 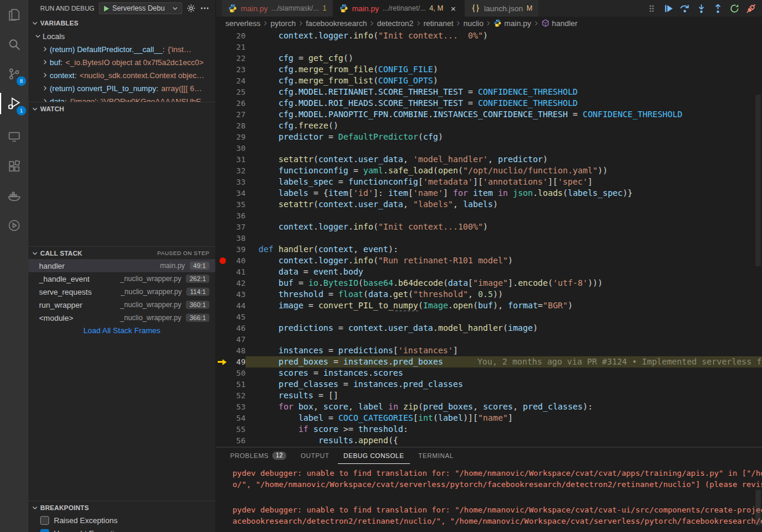 I want to click on activity-bar-item-play-circle, so click(x=14, y=225).